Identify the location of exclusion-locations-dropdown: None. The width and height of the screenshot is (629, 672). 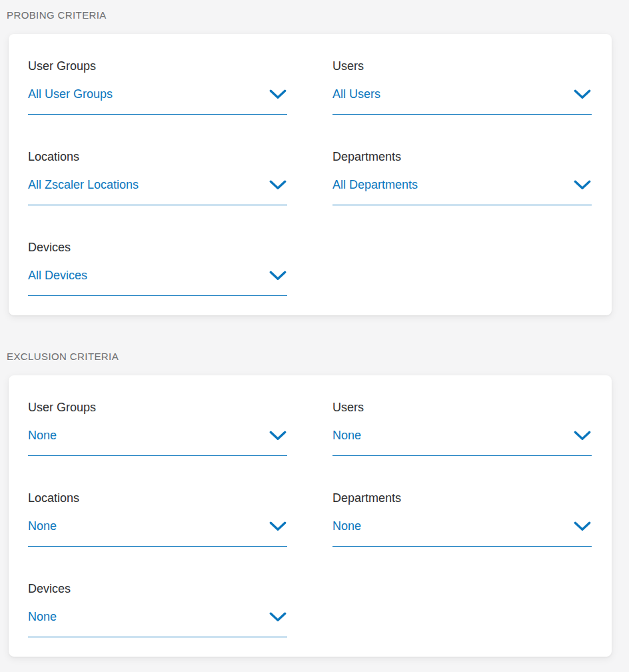
(157, 532).